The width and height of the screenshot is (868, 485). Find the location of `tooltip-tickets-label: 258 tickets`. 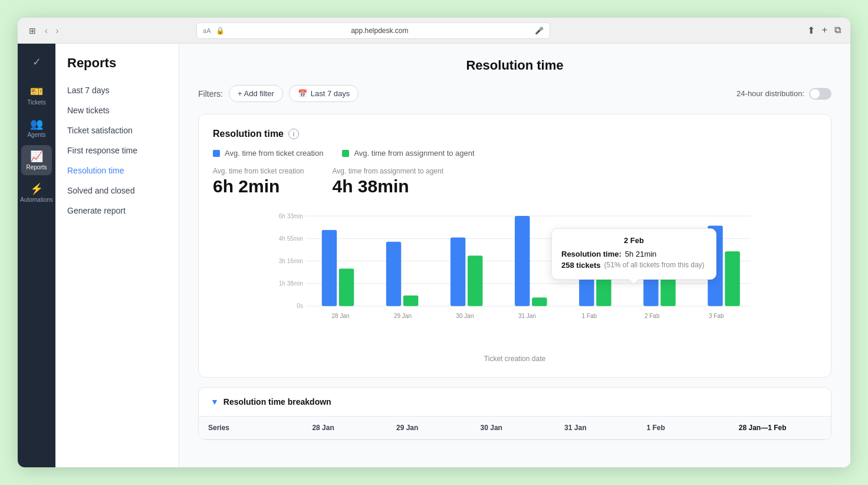

tooltip-tickets-label: 258 tickets is located at coordinates (581, 266).